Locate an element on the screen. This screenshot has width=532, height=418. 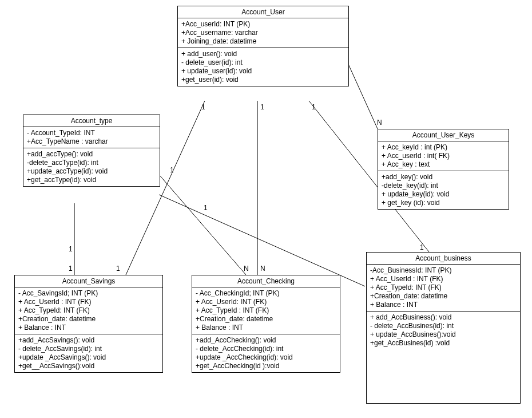
attributes: + Acc_keyId : int (PK) + Acc_userId : in… is located at coordinates (443, 156).